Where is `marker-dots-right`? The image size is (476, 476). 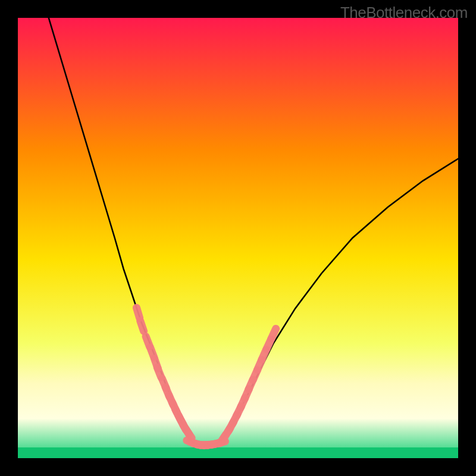 marker-dots-right is located at coordinates (274, 333).